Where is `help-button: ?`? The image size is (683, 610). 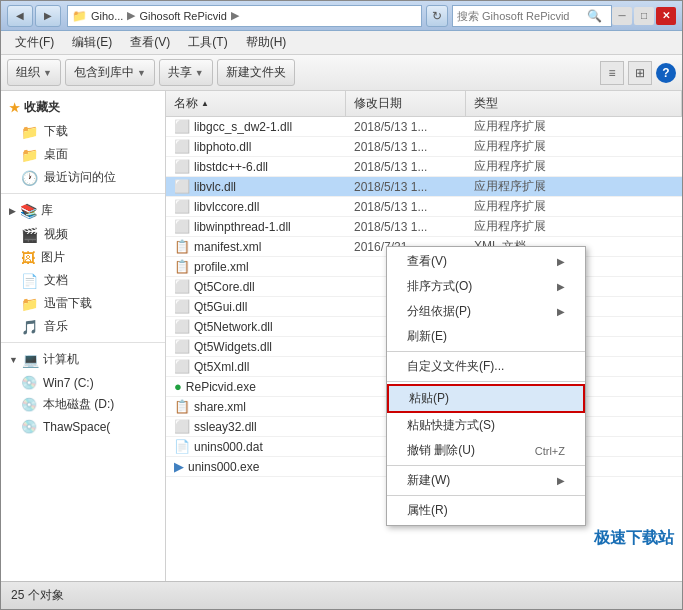
help-button: ? is located at coordinates (666, 73).